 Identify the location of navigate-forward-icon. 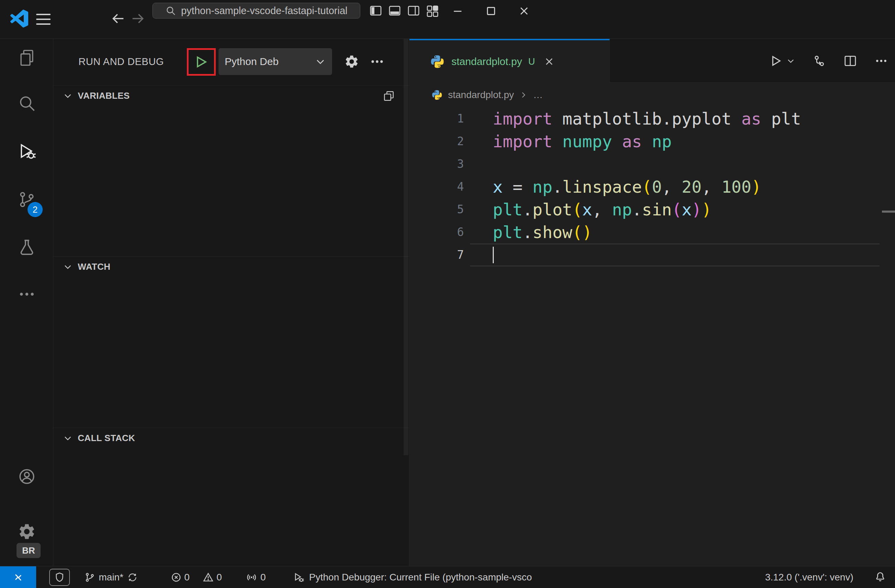
(138, 19).